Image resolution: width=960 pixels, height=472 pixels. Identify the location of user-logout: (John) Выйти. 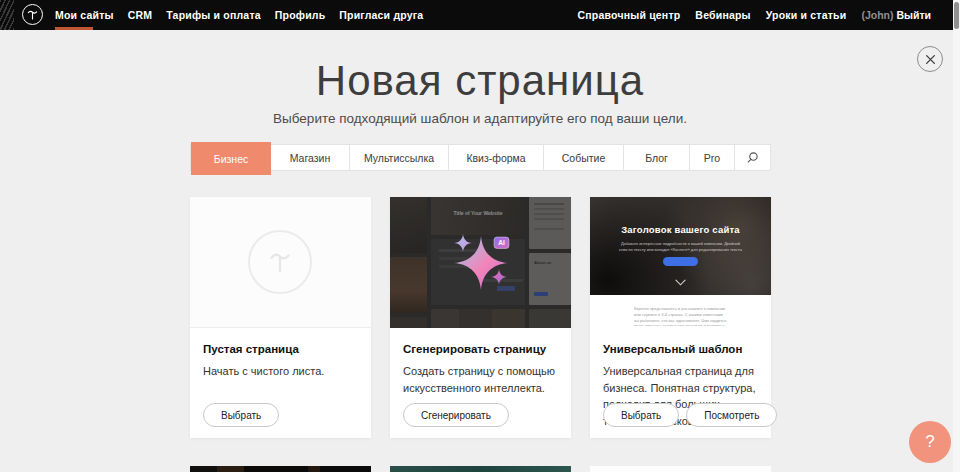
(896, 15).